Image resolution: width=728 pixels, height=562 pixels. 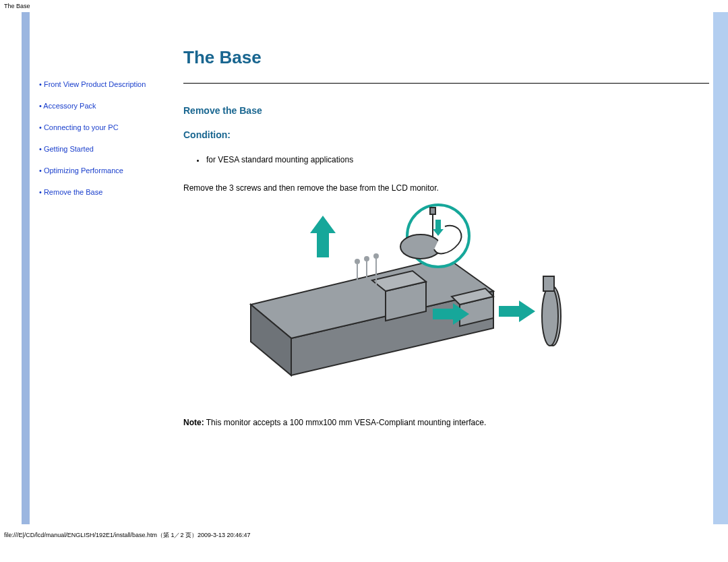 What do you see at coordinates (457, 160) in the screenshot?
I see `condition-list: for VESA standard mounting applications` at bounding box center [457, 160].